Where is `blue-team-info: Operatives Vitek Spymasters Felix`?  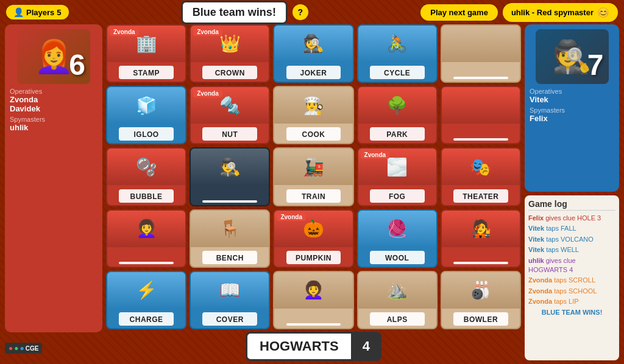 blue-team-info: Operatives Vitek Spymasters Felix is located at coordinates (572, 105).